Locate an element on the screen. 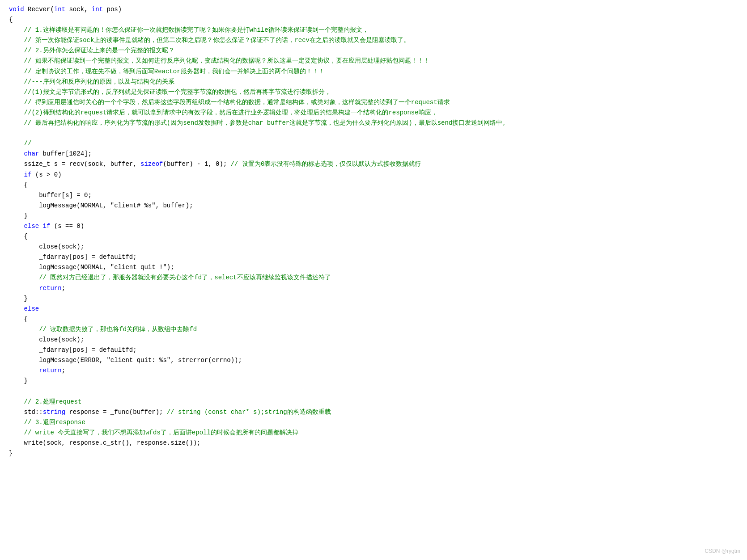 This screenshot has width=747, height=560. code-line: // 得到应用层通信时关心的一个个字段，然后将这些字段再组织成一个结构化的数据，… is located at coordinates (374, 103).